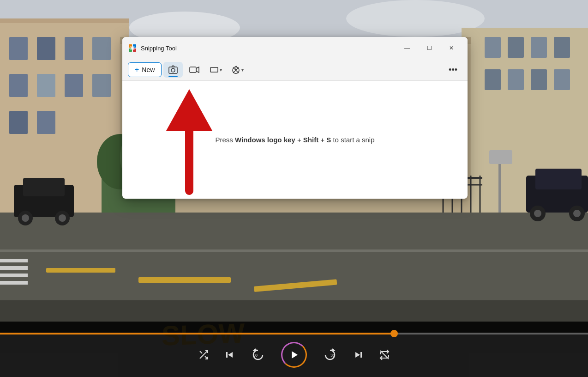 This screenshot has width=588, height=377. I want to click on shuffle-button, so click(204, 355).